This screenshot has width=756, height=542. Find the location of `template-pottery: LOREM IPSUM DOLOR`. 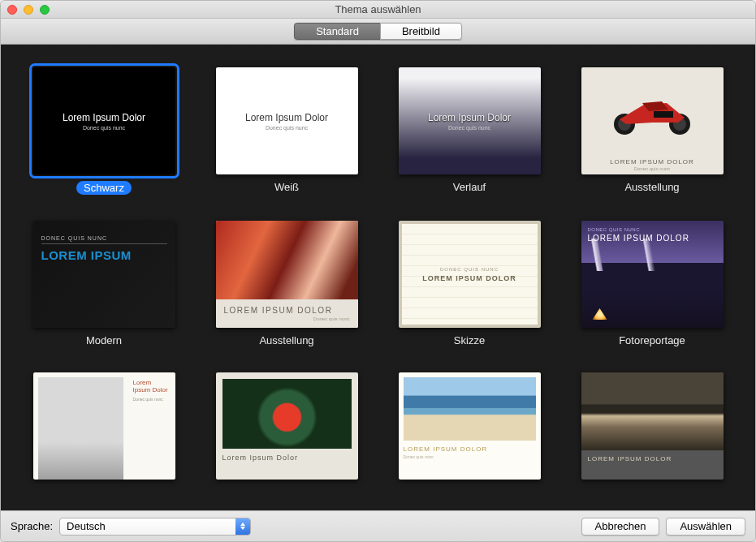

template-pottery: LOREM IPSUM DOLOR is located at coordinates (653, 429).